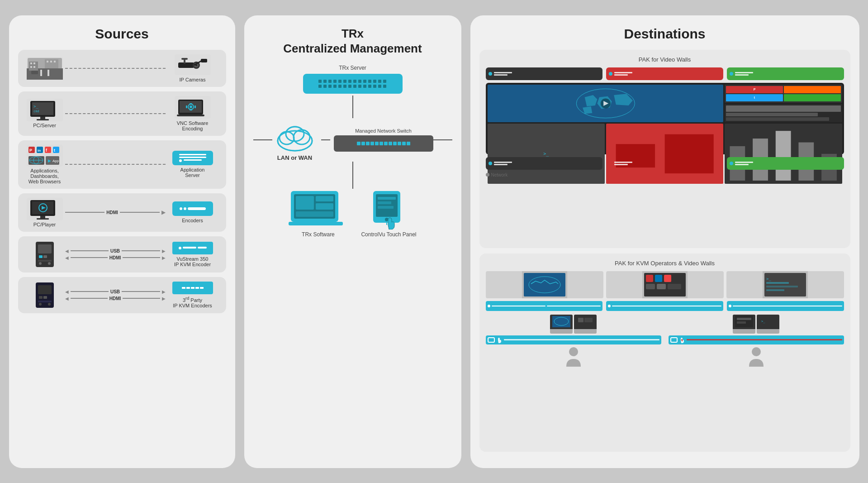  What do you see at coordinates (499, 175) in the screenshot?
I see `network-text: Network` at bounding box center [499, 175].